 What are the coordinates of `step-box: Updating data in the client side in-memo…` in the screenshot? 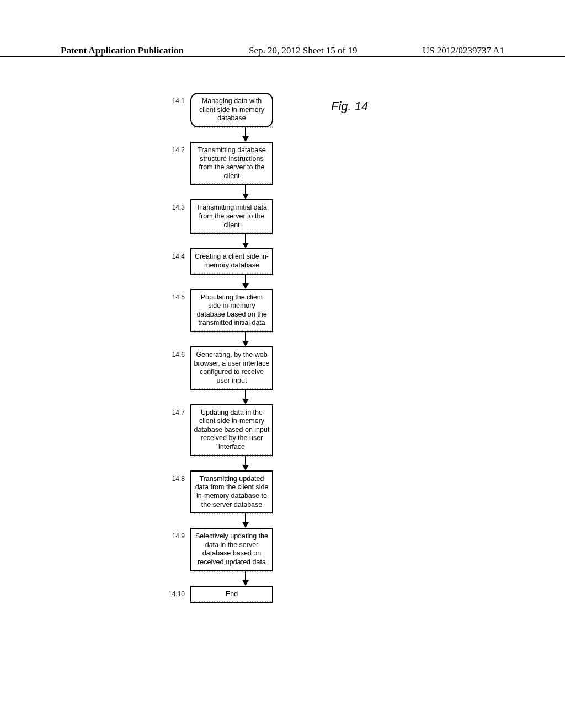 It's located at (232, 430).